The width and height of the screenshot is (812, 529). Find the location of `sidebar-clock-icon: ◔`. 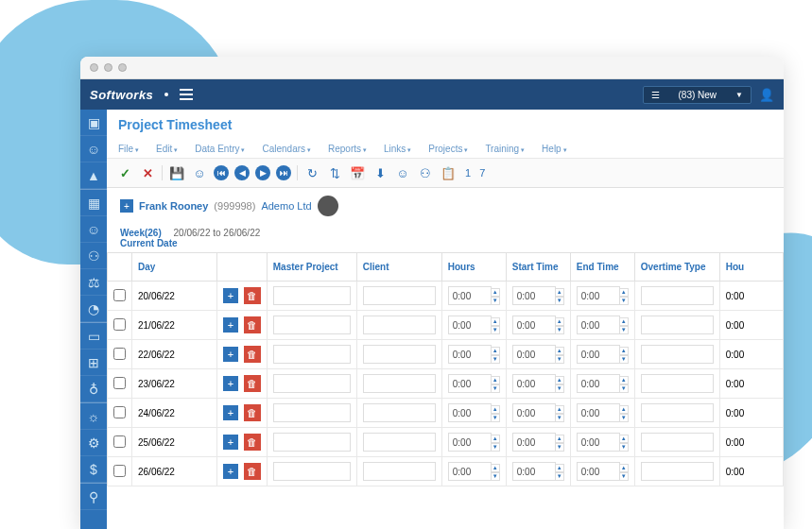

sidebar-clock-icon: ◔ is located at coordinates (94, 309).